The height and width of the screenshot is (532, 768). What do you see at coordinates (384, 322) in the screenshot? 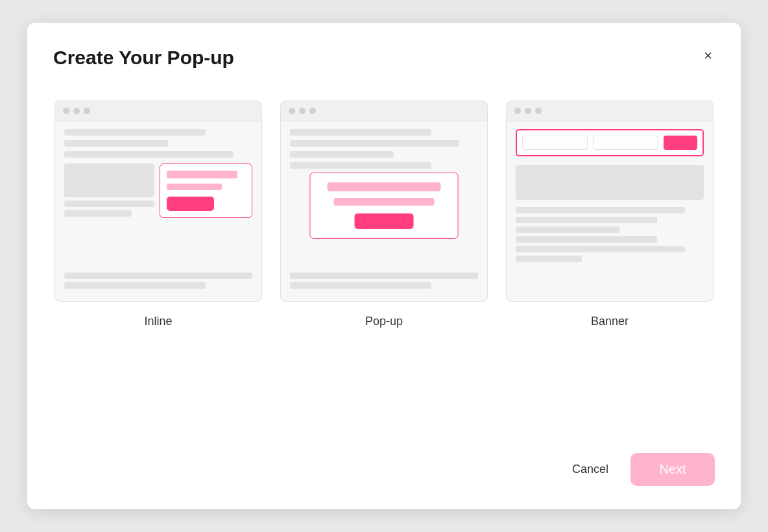
I see `option-label-popup: Pop-up` at bounding box center [384, 322].